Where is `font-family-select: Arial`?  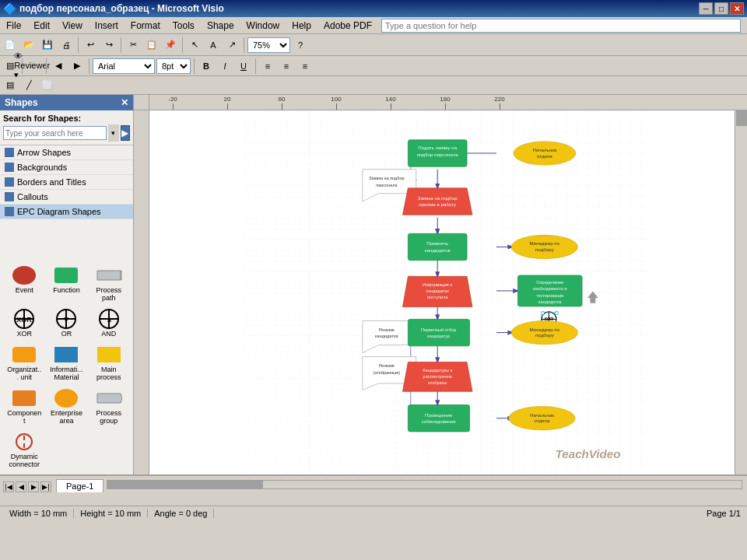
font-family-select: Arial is located at coordinates (124, 66).